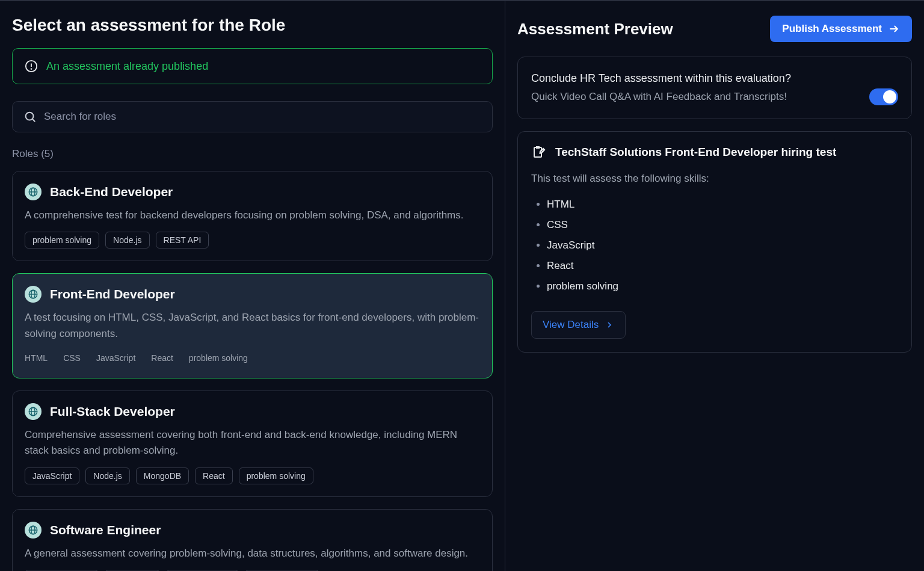  Describe the element at coordinates (609, 325) in the screenshot. I see `chevron-right-icon` at that location.